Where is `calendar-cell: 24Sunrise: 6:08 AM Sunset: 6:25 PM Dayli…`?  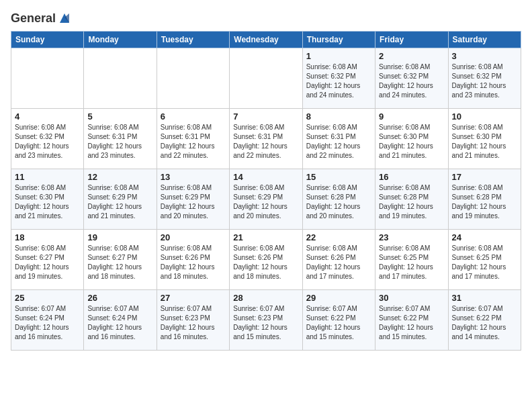
calendar-cell: 24Sunrise: 6:08 AM Sunset: 6:25 PM Dayli… is located at coordinates (484, 260).